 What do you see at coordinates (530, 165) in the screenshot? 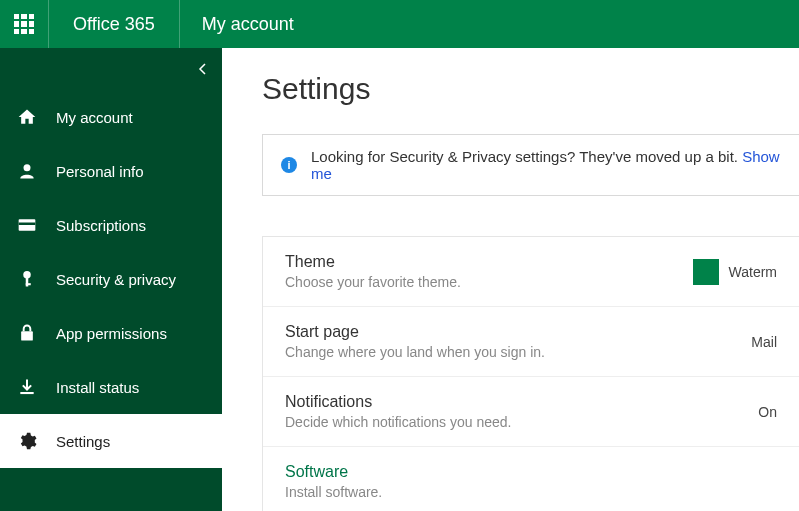
I see `info-notice: i Looking for Security & Privacy setting…` at bounding box center [530, 165].